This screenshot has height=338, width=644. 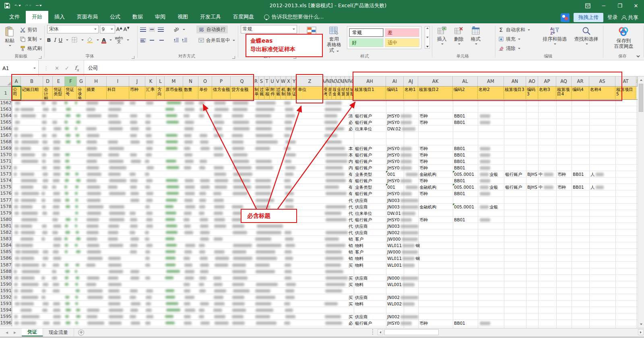 What do you see at coordinates (361, 226) in the screenshot?
I see `grid-cell-AH-1581: 供应商` at bounding box center [361, 226].